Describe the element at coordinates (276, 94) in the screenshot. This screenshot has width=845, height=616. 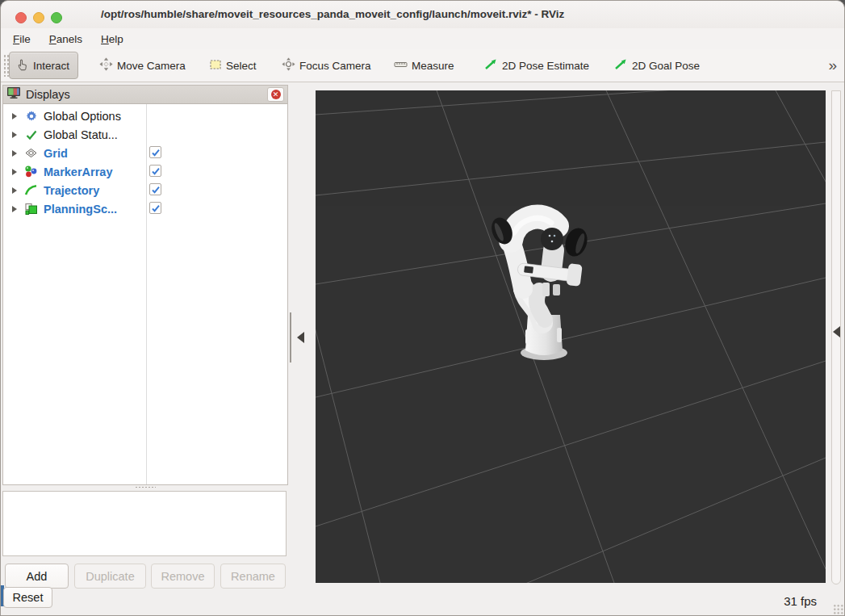
I see `close-icon: ✕` at that location.